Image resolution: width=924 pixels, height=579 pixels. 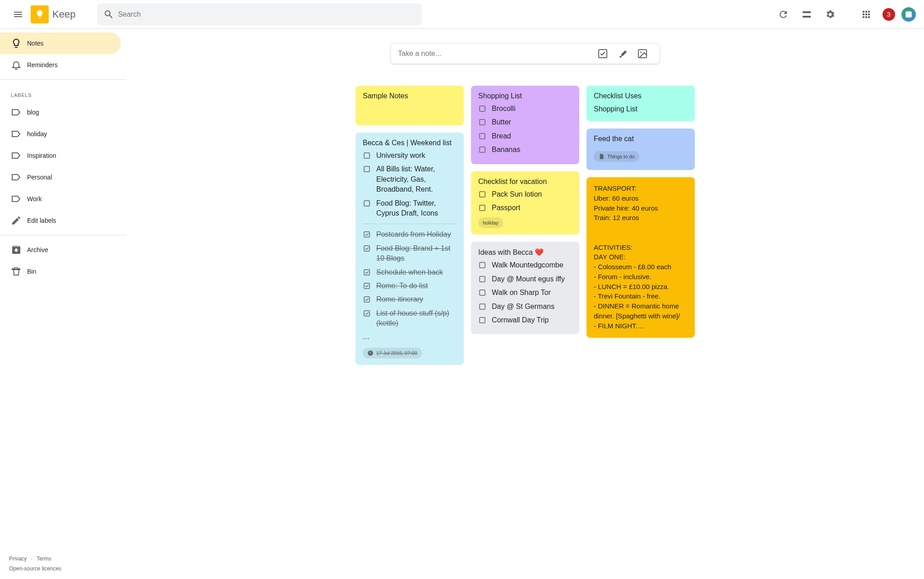 What do you see at coordinates (525, 225) in the screenshot?
I see `notes-column: Shopping ListBrocolliButterBreadBananasC…` at bounding box center [525, 225].